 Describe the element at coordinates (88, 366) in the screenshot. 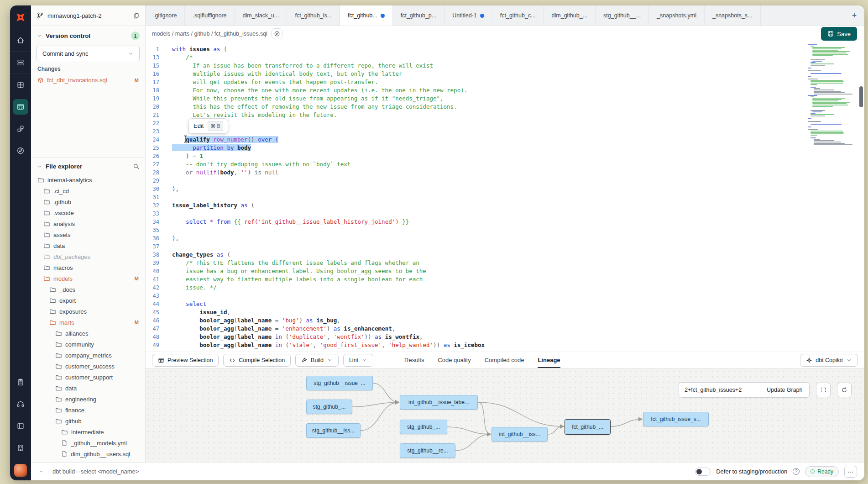

I see `tree-item: customer_success` at that location.